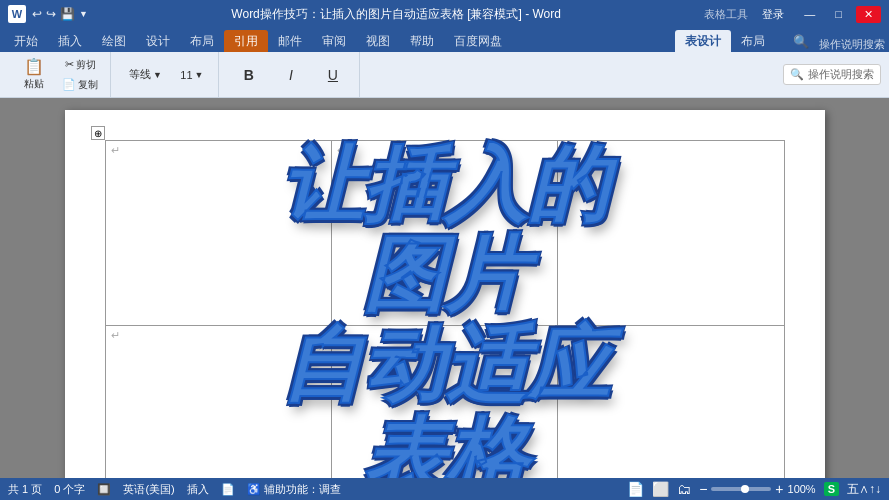  What do you see at coordinates (660, 489) in the screenshot?
I see `view-icon-2: ⬜` at bounding box center [660, 489].